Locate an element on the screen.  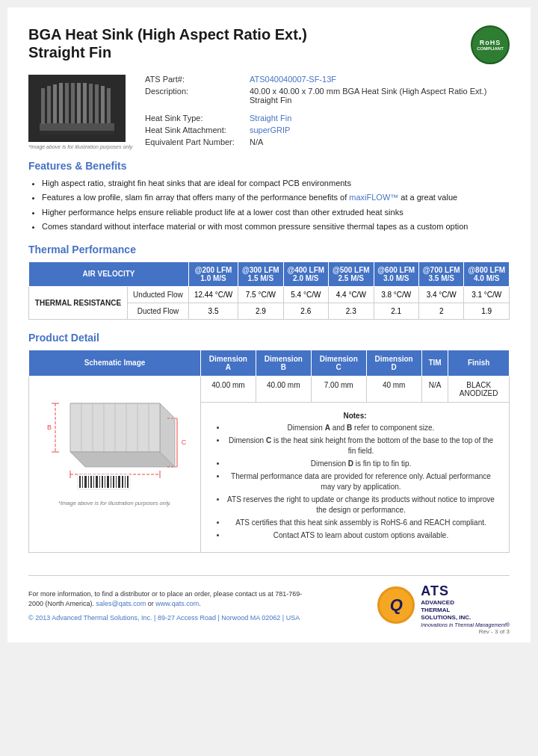
notes-title: Notes: is located at coordinates (355, 415).